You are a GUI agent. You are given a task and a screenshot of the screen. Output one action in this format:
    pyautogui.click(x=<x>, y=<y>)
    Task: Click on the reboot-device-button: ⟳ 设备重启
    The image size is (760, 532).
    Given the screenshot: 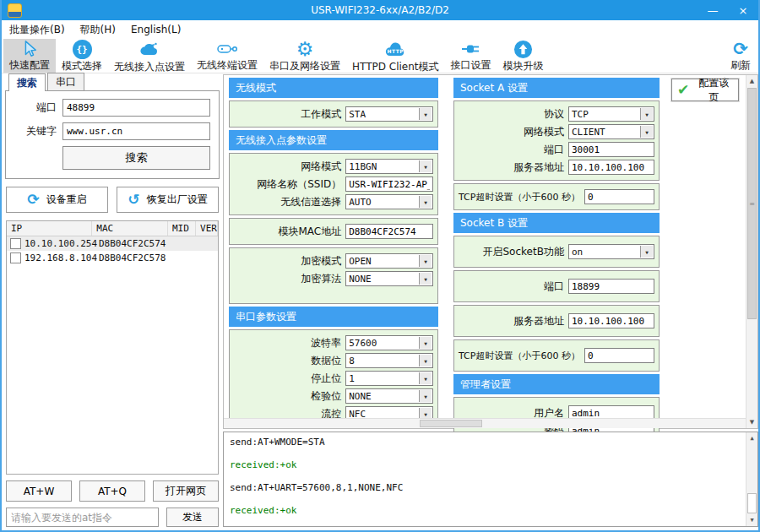 What is the action you would take?
    pyautogui.click(x=57, y=199)
    